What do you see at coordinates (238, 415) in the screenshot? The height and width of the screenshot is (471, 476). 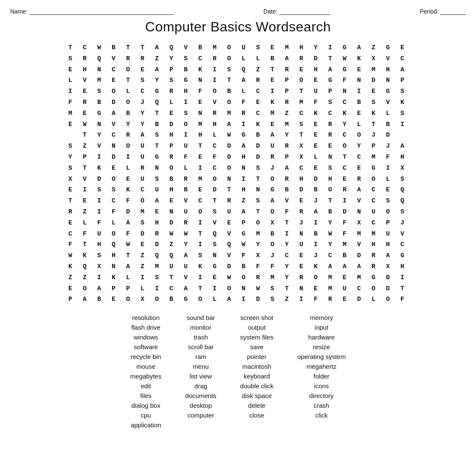 I see `word-list-row: cpucomputercloseclick` at bounding box center [238, 415].